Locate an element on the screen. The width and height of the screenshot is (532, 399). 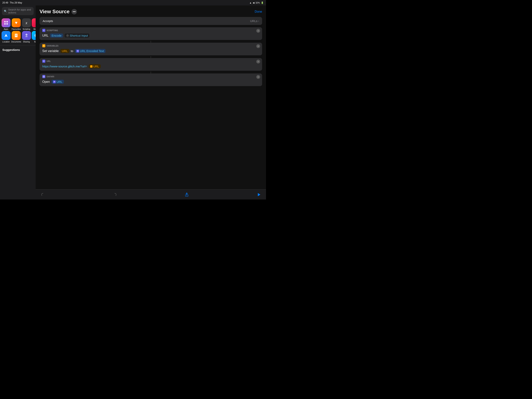
accepts-value: URLs › is located at coordinates (254, 21).